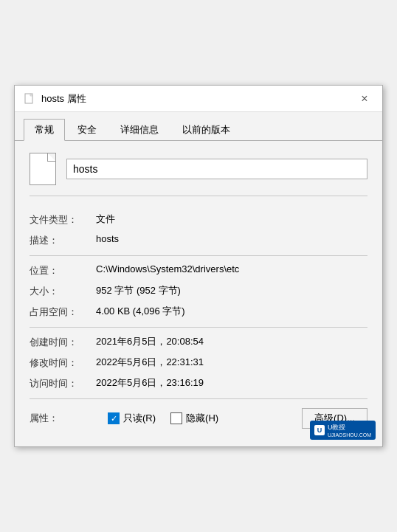  Describe the element at coordinates (198, 230) in the screenshot. I see `section-type-desc: 文件类型： 文件 描述： hosts` at that location.